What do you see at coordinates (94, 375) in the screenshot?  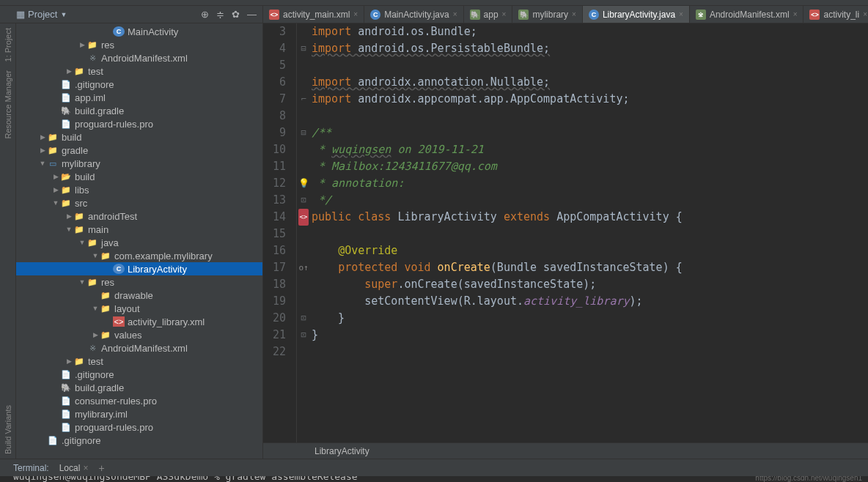 I see `tree-label: .gitignore` at bounding box center [94, 375].